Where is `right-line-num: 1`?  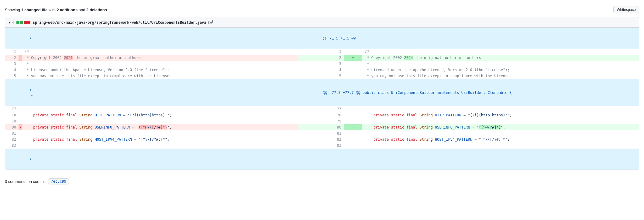 right-line-num: 1 is located at coordinates (321, 52).